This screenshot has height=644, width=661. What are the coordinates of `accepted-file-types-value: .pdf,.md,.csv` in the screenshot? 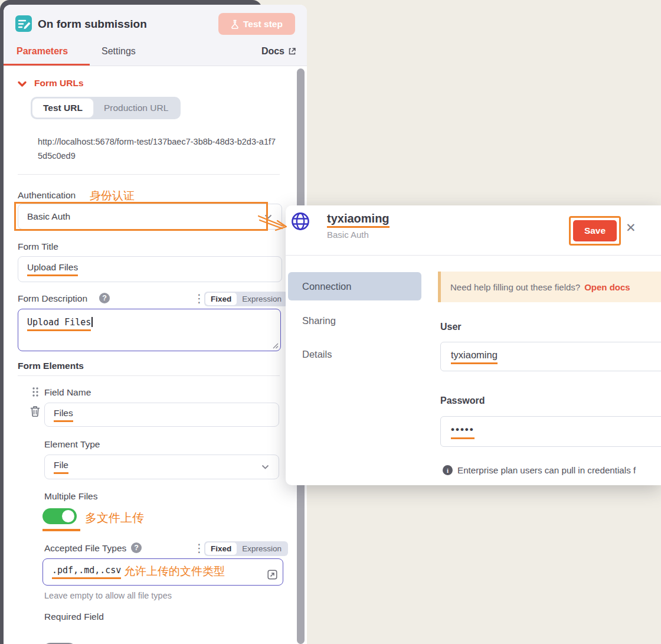 It's located at (86, 572).